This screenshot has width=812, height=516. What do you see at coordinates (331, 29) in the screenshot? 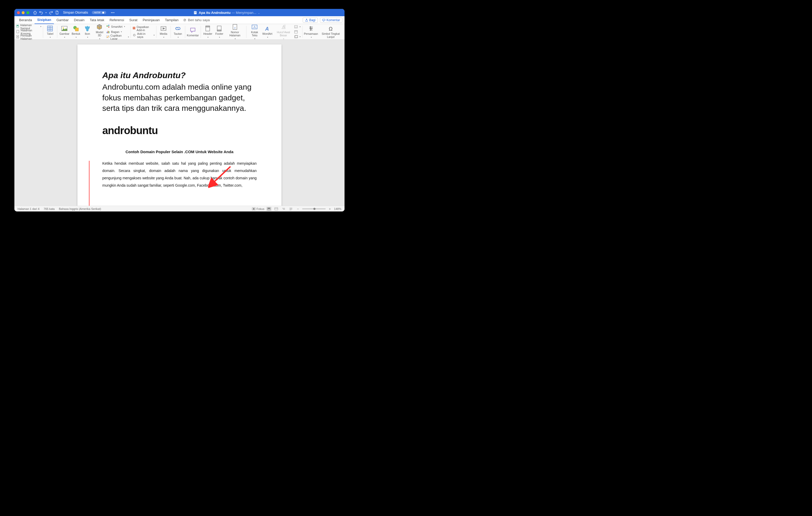
I see `svg-text: Ω` at bounding box center [331, 29].